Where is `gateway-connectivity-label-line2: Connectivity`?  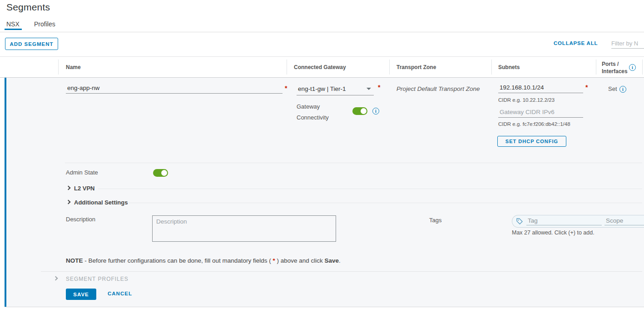
gateway-connectivity-label-line2: Connectivity is located at coordinates (312, 118).